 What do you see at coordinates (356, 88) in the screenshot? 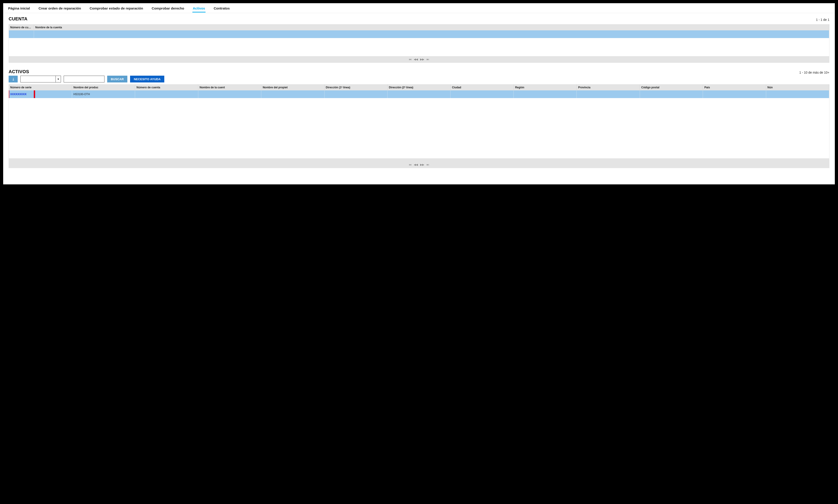
I see `assets-col-addr1: Dirección (1ª línea)` at bounding box center [356, 88].